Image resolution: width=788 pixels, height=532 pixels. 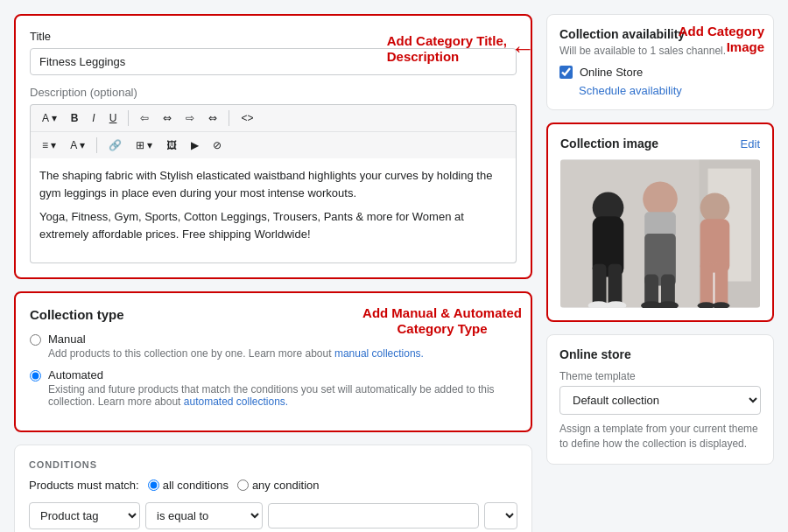 I want to click on manual-label: Manual, so click(x=236, y=340).